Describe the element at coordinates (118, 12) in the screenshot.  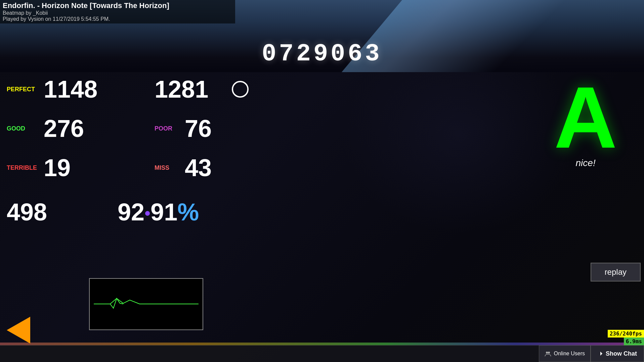
I see `song-info: Endorfin. - Horizon Note [Towards The Ho…` at that location.